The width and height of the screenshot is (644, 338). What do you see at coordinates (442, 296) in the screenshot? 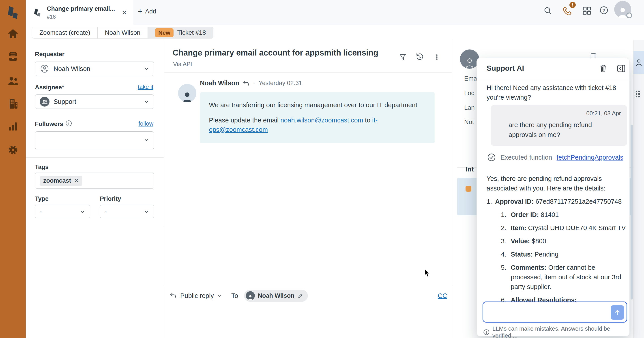
I see `cc-link: CC` at bounding box center [442, 296].